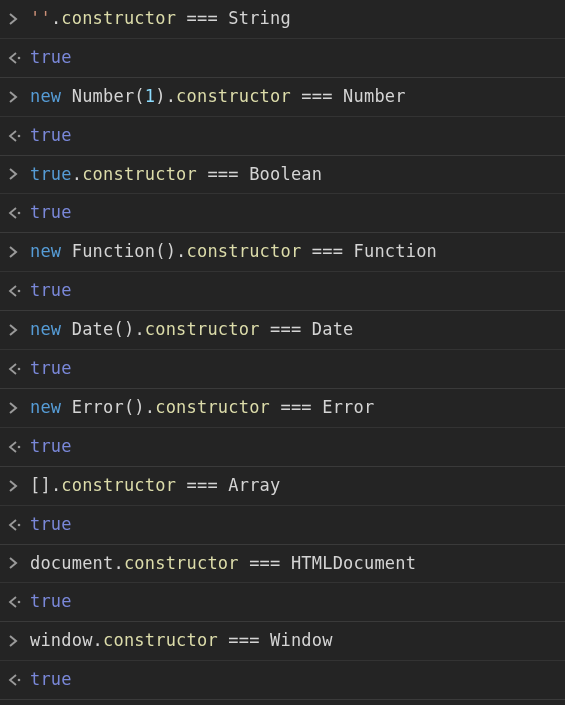 Image resolution: width=565 pixels, height=705 pixels. What do you see at coordinates (150, 96) in the screenshot?
I see `code-token: 1` at bounding box center [150, 96].